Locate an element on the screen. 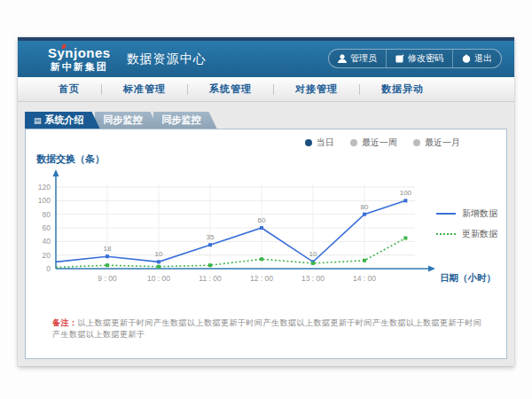 This screenshot has width=532, height=399. filter-label: 当日 is located at coordinates (325, 143).